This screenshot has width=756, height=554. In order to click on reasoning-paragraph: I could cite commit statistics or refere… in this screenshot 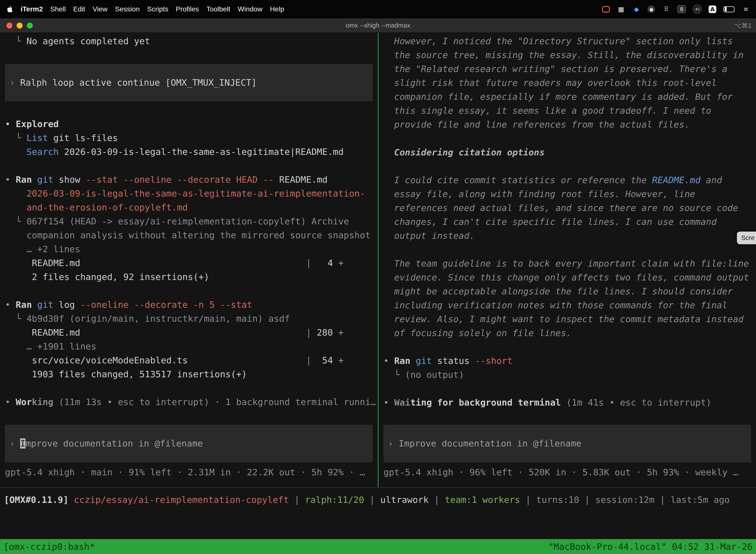, I will do `click(572, 208)`.